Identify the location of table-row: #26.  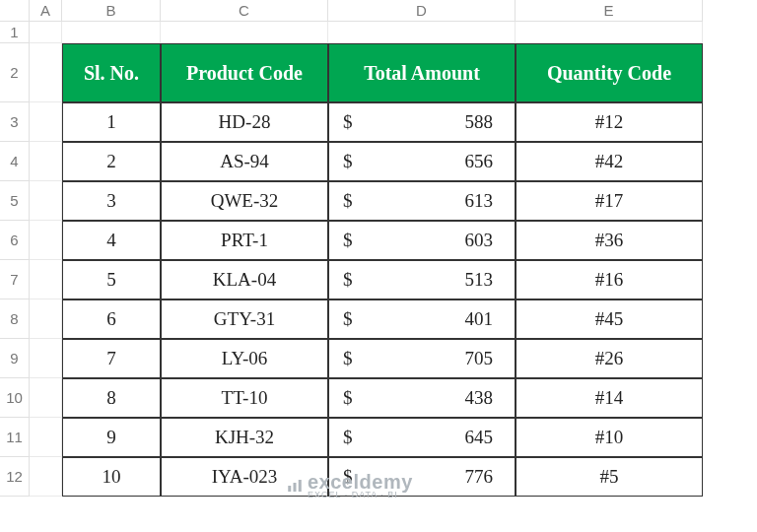
(609, 359).